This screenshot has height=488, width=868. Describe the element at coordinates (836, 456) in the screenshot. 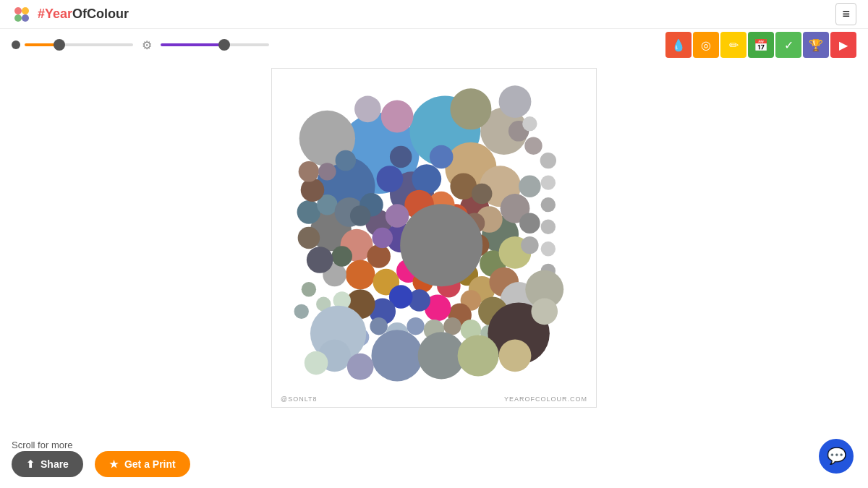

I see `chat-bubble-button: 💬` at that location.